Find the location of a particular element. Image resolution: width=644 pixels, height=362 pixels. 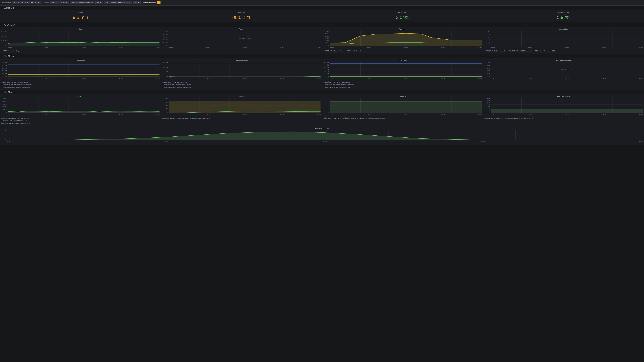

restart-icon: ✓ is located at coordinates (159, 2).